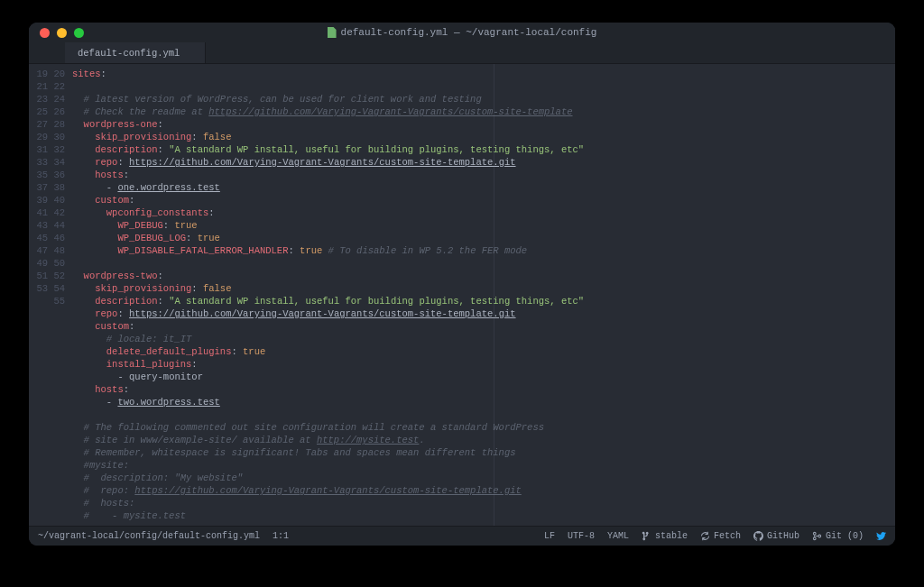 This screenshot has width=924, height=587. I want to click on tab-label: default-config.yml, so click(128, 53).